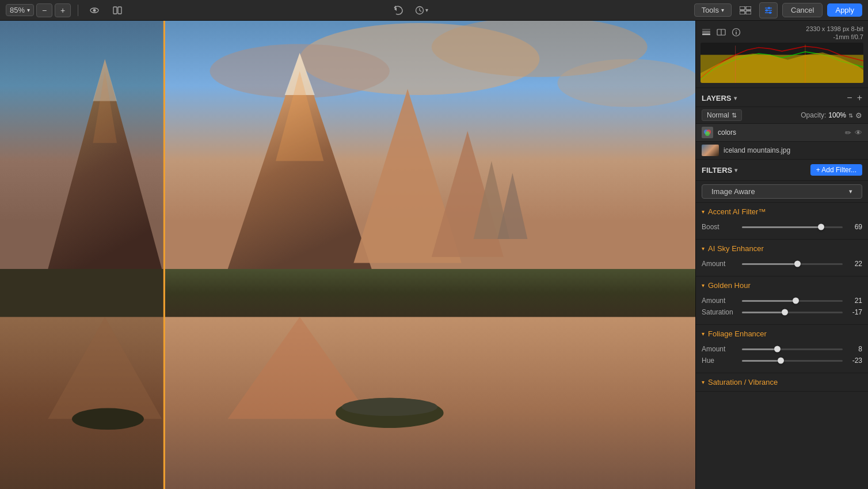  I want to click on golden-hour-controls: Amount 21 Saturation -17, so click(782, 309).